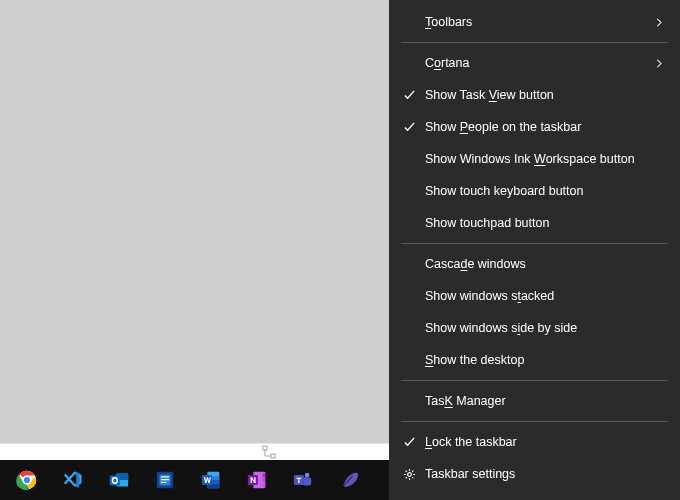 Image resolution: width=680 pixels, height=500 pixels. I want to click on menu-item-show-touchpad: Show touchpad button, so click(534, 223).